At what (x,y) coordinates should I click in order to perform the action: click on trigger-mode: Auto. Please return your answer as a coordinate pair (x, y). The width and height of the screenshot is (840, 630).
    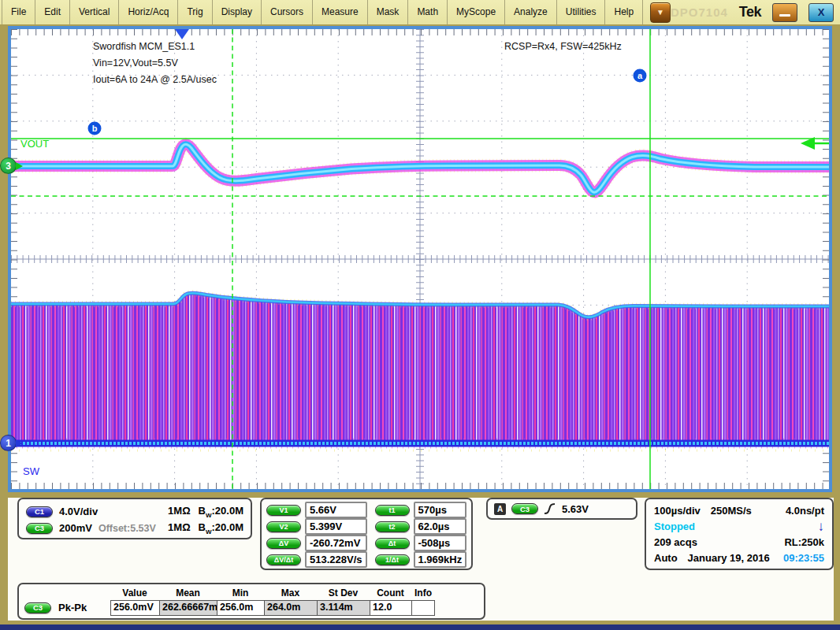
    Looking at the image, I should click on (666, 558).